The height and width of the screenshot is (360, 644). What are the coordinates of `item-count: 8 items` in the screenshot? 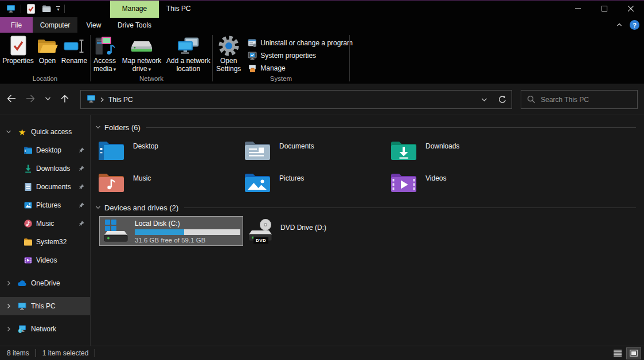 It's located at (18, 353).